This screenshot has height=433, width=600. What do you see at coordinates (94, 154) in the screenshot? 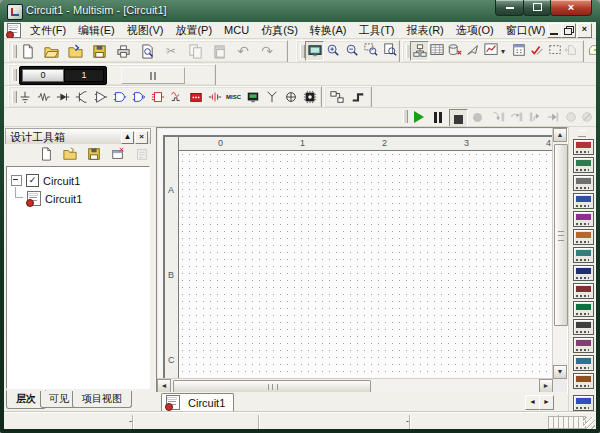
I see `toolbox-save-button` at bounding box center [94, 154].